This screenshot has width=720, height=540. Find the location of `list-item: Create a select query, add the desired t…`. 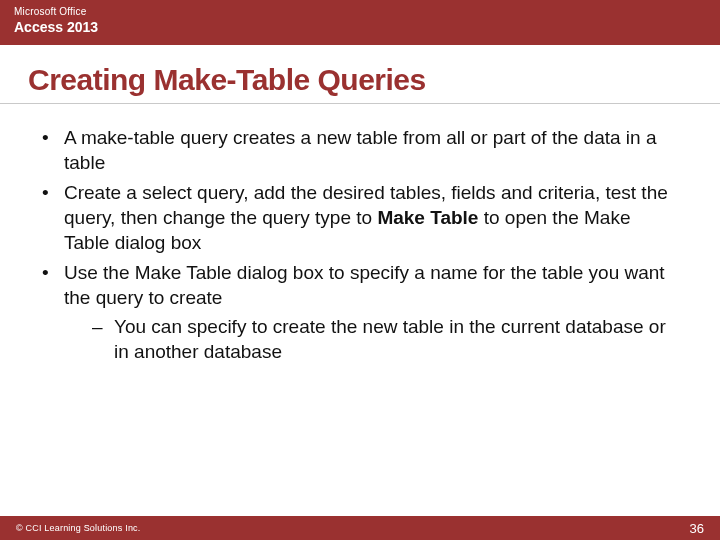

list-item: Create a select query, add the desired t… is located at coordinates (360, 218).